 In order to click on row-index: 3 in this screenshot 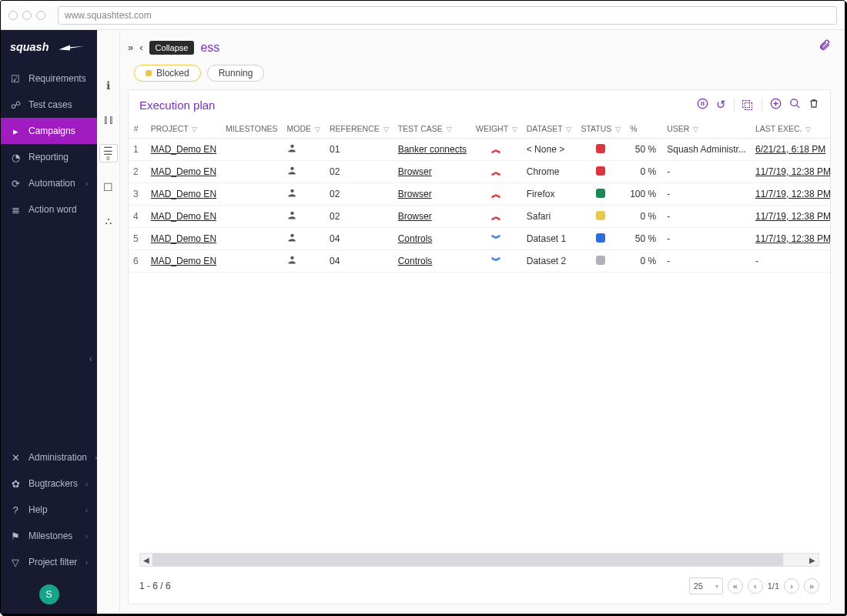, I will do `click(137, 194)`.